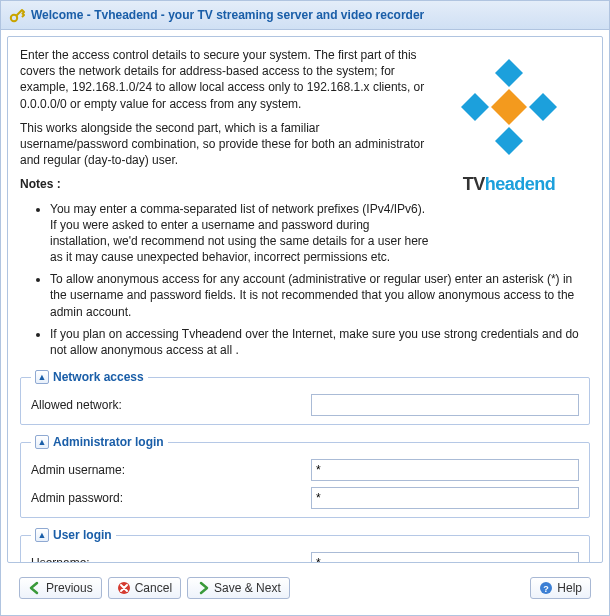 This screenshot has height=616, width=610. What do you see at coordinates (40, 184) in the screenshot?
I see `notes-label: Notes :` at bounding box center [40, 184].